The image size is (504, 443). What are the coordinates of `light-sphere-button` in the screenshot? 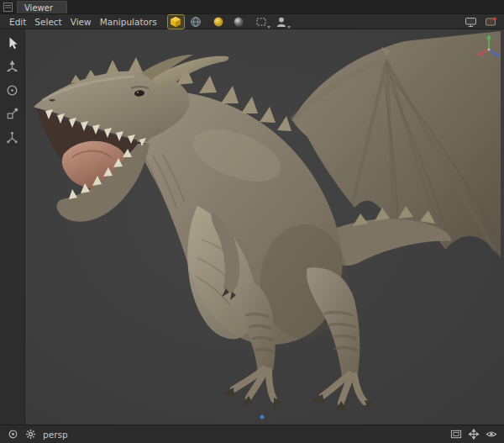 It's located at (218, 22).